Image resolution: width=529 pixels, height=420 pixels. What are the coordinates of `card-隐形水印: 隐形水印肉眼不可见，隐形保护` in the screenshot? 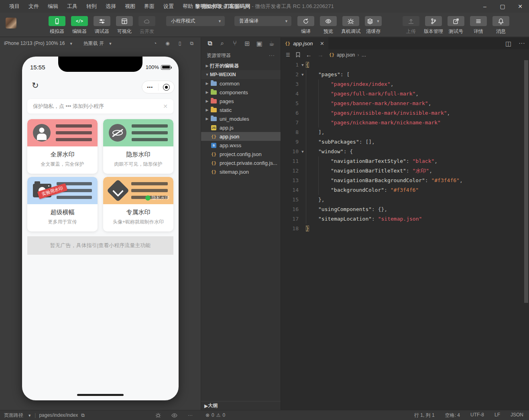 It's located at (138, 146).